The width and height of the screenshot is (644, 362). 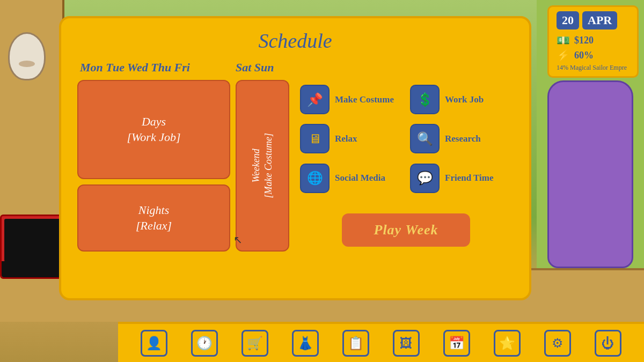 What do you see at coordinates (406, 343) in the screenshot?
I see `bottom-icon-photos: 🖼` at bounding box center [406, 343].